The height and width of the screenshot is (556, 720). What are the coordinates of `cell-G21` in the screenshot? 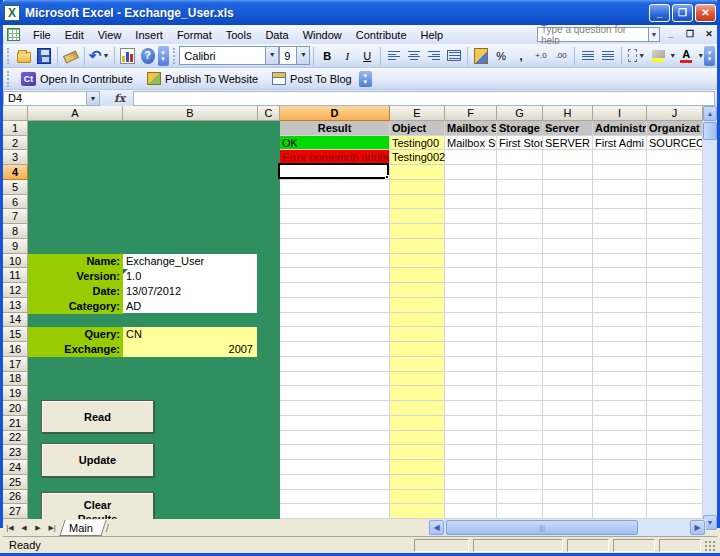 It's located at (520, 424).